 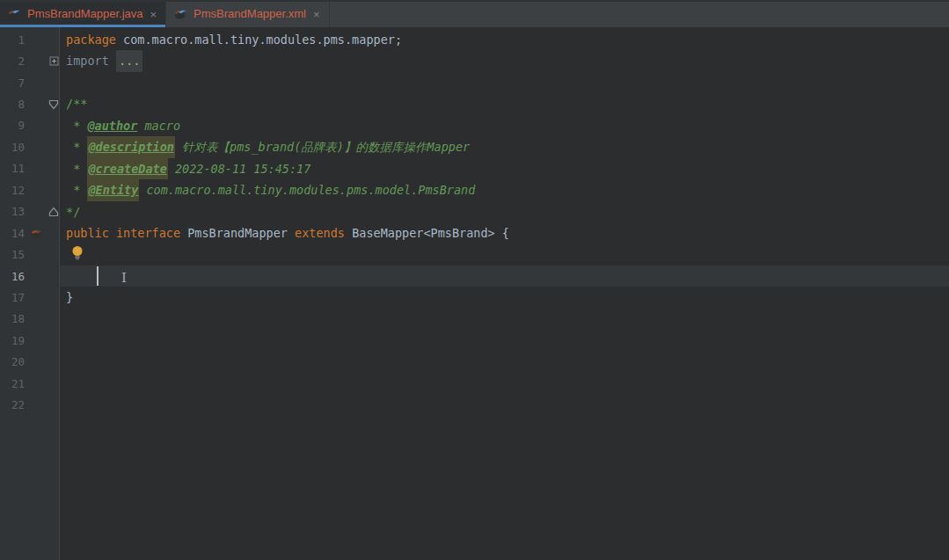 I want to click on tab-label: PmsBrandMapper.java, so click(x=85, y=14).